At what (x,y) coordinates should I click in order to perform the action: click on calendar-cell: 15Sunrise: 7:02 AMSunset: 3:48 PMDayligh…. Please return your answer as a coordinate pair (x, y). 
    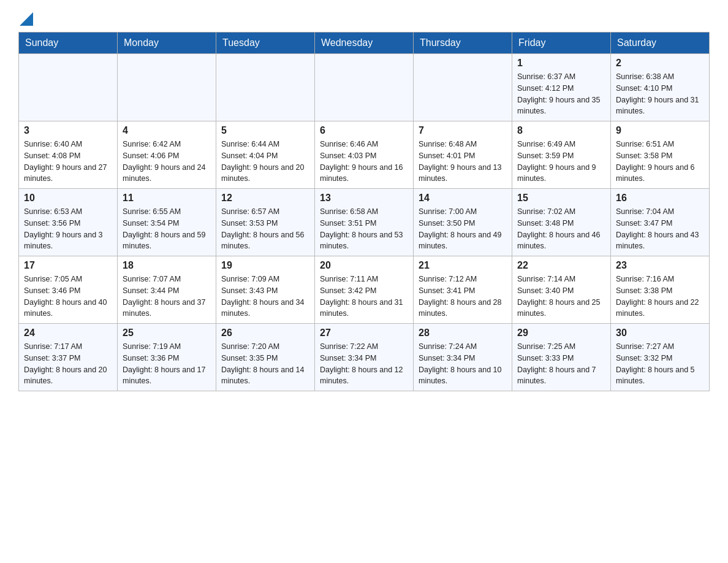
    Looking at the image, I should click on (561, 223).